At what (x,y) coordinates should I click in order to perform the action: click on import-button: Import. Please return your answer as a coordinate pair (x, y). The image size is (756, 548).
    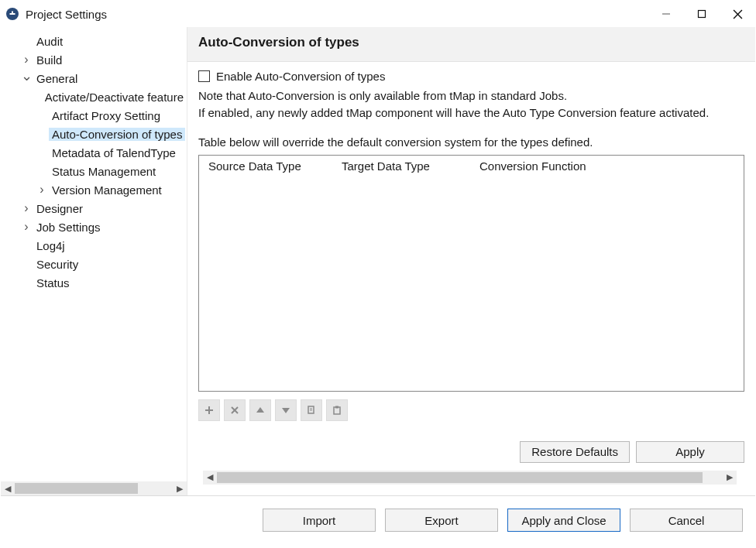
    Looking at the image, I should click on (319, 520).